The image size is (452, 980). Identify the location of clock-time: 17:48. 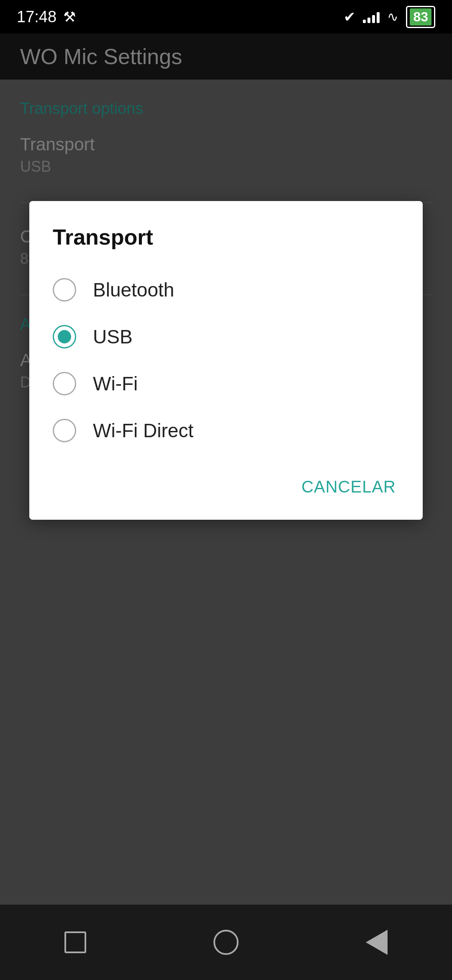
(37, 17).